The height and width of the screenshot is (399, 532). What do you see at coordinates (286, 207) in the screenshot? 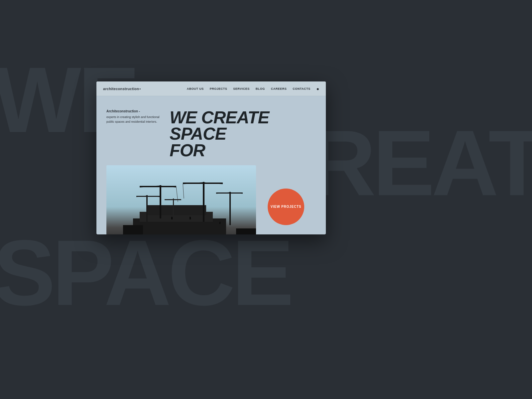
I see `view-projects-label: VIEW PROJECTS` at bounding box center [286, 207].